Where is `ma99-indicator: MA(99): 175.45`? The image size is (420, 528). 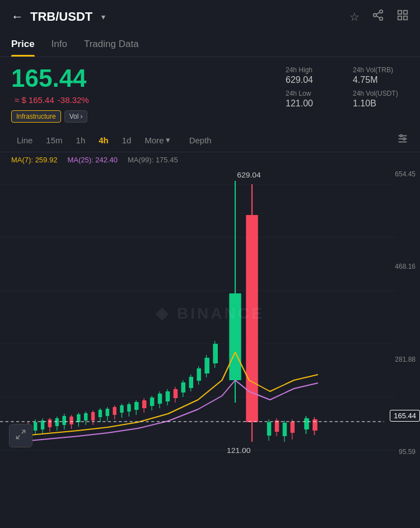
ma99-indicator: MA(99): 175.45 is located at coordinates (153, 160).